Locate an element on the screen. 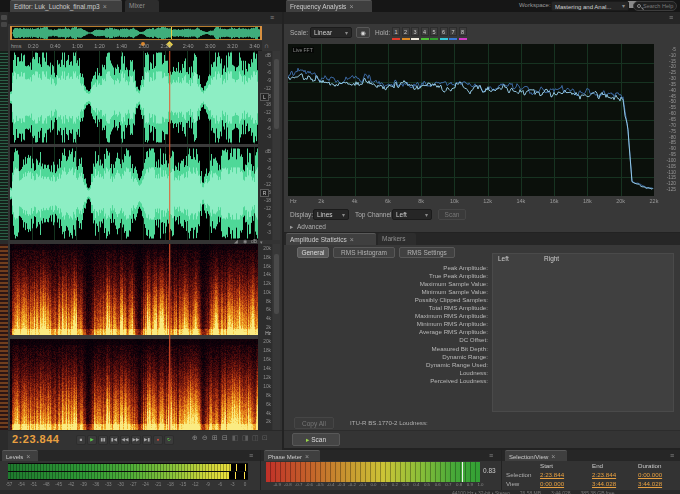  loop-playback-button: ↻ is located at coordinates (169, 440).